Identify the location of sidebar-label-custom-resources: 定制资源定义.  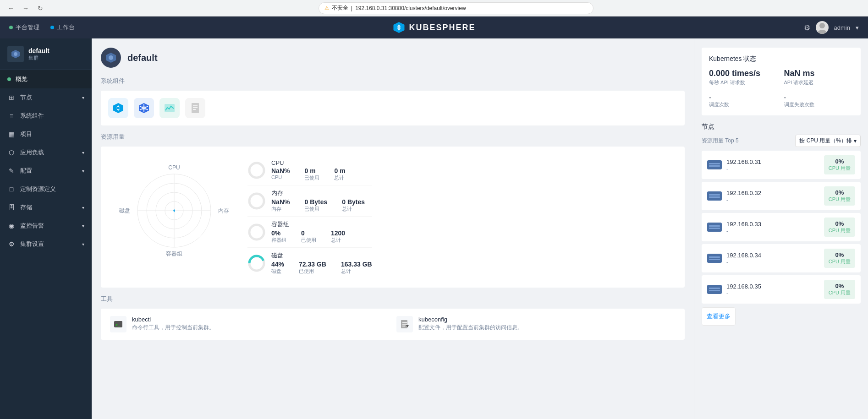
(38, 189).